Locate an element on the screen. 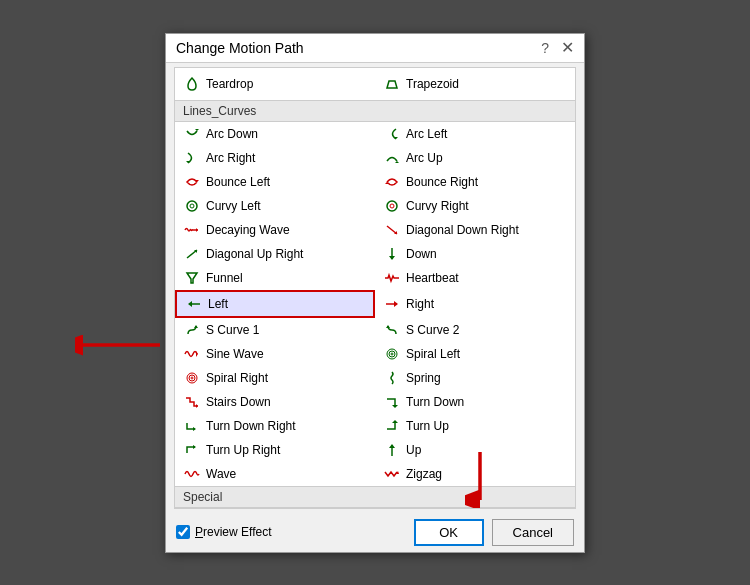 This screenshot has width=750, height=585. list-item-bounce-left: Bounce Left is located at coordinates (275, 182).